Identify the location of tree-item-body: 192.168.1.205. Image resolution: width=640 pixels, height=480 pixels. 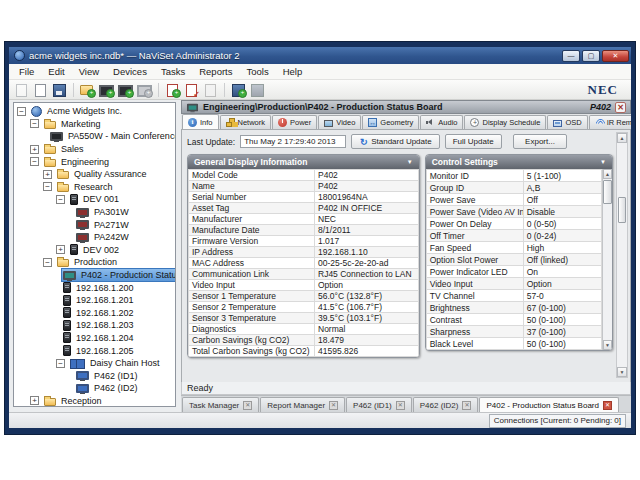
(100, 351).